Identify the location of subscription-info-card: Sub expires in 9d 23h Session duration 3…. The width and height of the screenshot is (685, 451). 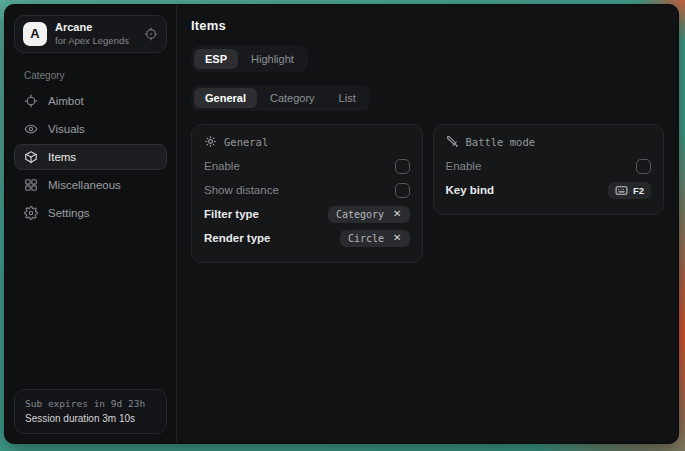
(90, 412).